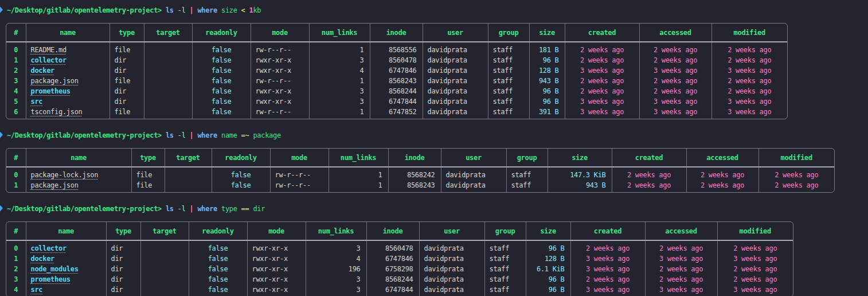  I want to click on table-row: 2node_modulesdirfalserwxr-xr-x1966758298…, so click(400, 269).